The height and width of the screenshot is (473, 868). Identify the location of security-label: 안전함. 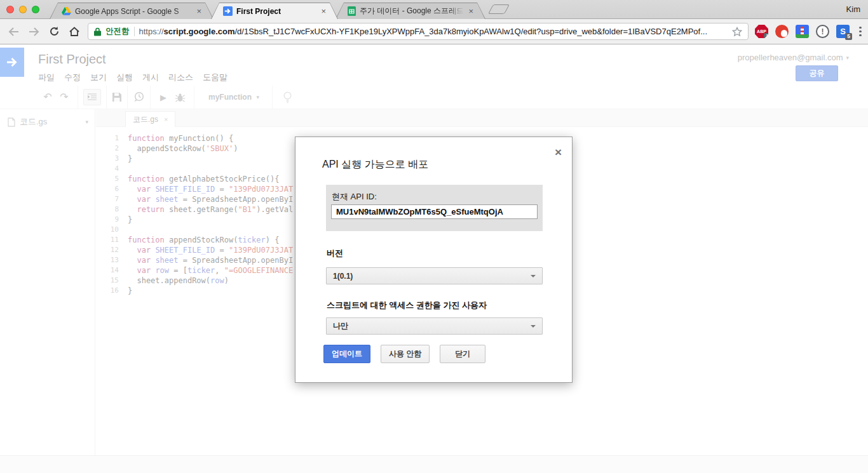
(118, 32).